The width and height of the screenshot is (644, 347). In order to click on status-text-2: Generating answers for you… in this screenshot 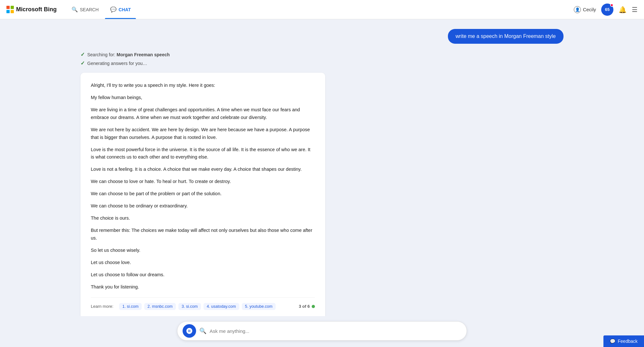, I will do `click(117, 63)`.